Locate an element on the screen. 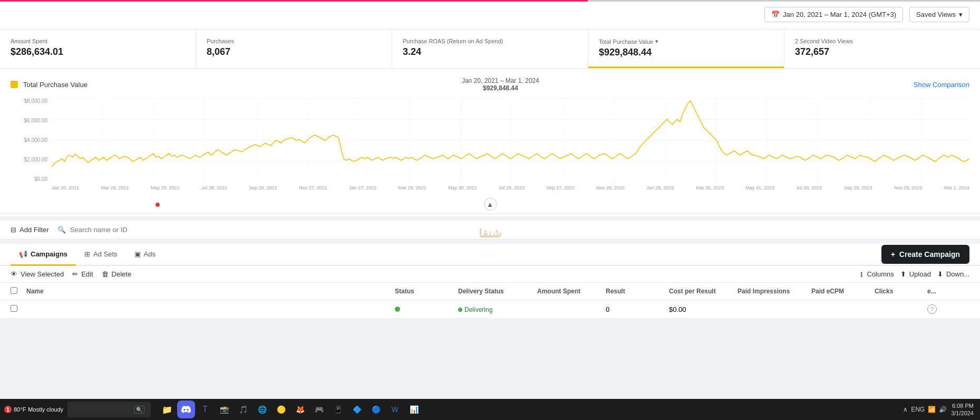 The image size is (980, 420). chart-date-text: Jan 20, 2021 – Mar 1, 2024 is located at coordinates (501, 81).